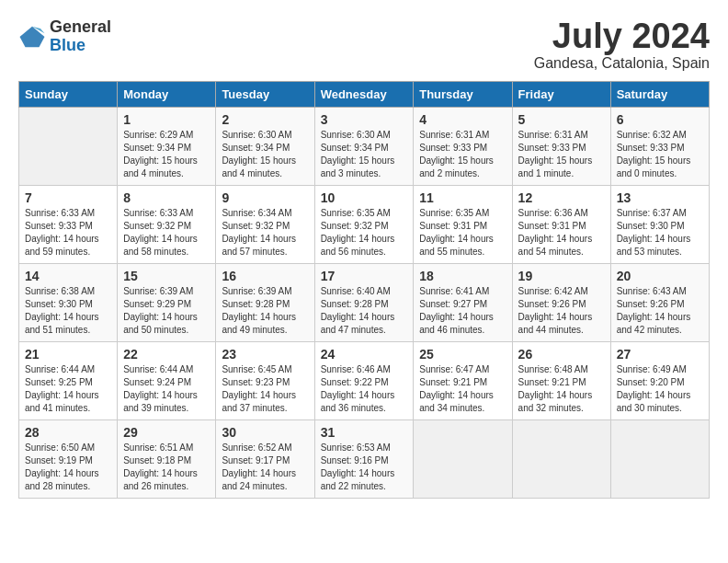  Describe the element at coordinates (166, 432) in the screenshot. I see `day-number: 29` at that location.